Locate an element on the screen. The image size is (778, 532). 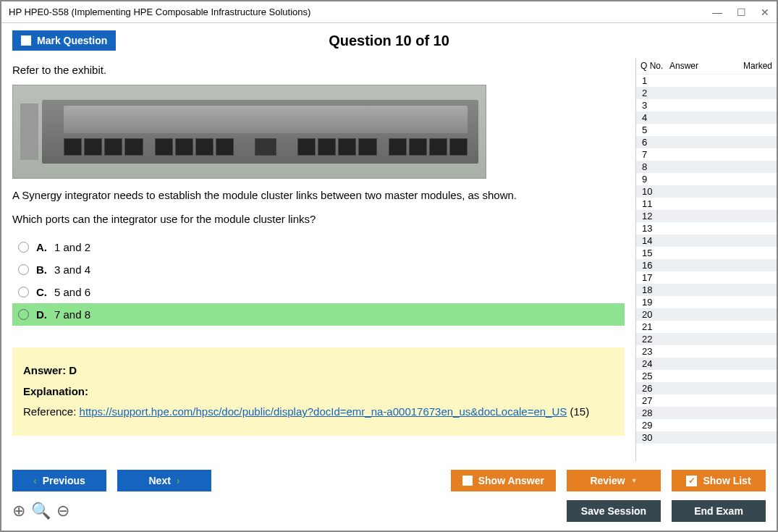
zoom-reset-icon: 🔍 is located at coordinates (41, 511).